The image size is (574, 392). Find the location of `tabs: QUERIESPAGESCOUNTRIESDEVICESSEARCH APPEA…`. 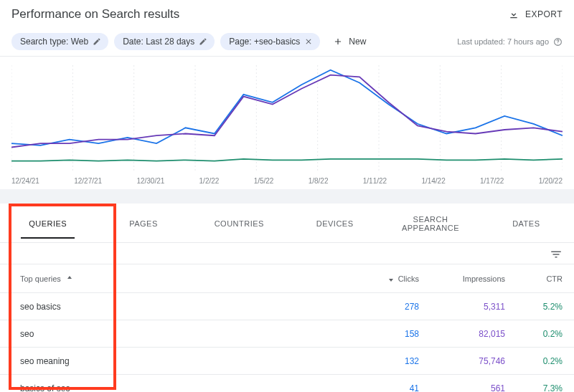

tabs: QUERIESPAGESCOUNTRIESDEVICESSEARCH APPEA… is located at coordinates (287, 224).